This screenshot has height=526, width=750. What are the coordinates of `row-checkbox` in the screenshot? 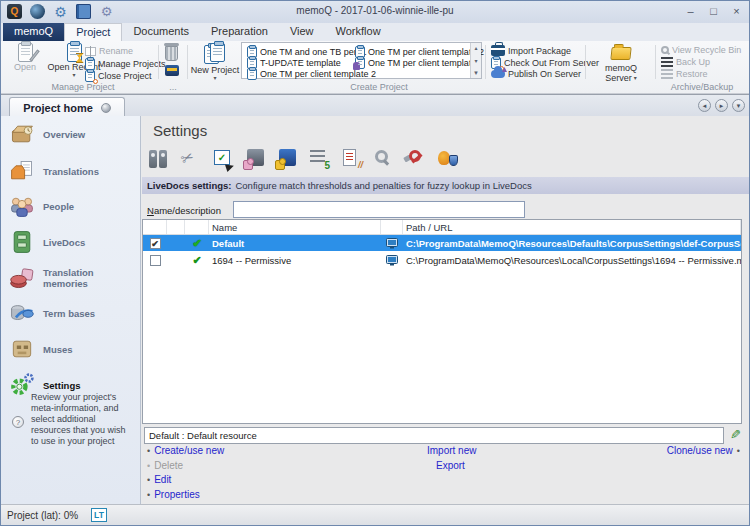 It's located at (156, 260).